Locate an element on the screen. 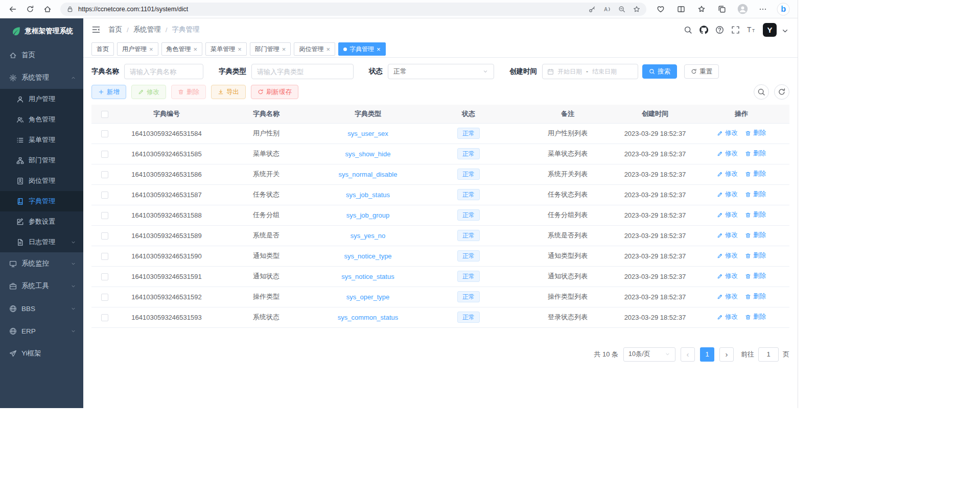 The image size is (980, 499). dict-type-link: sys_normal_disable is located at coordinates (368, 175).